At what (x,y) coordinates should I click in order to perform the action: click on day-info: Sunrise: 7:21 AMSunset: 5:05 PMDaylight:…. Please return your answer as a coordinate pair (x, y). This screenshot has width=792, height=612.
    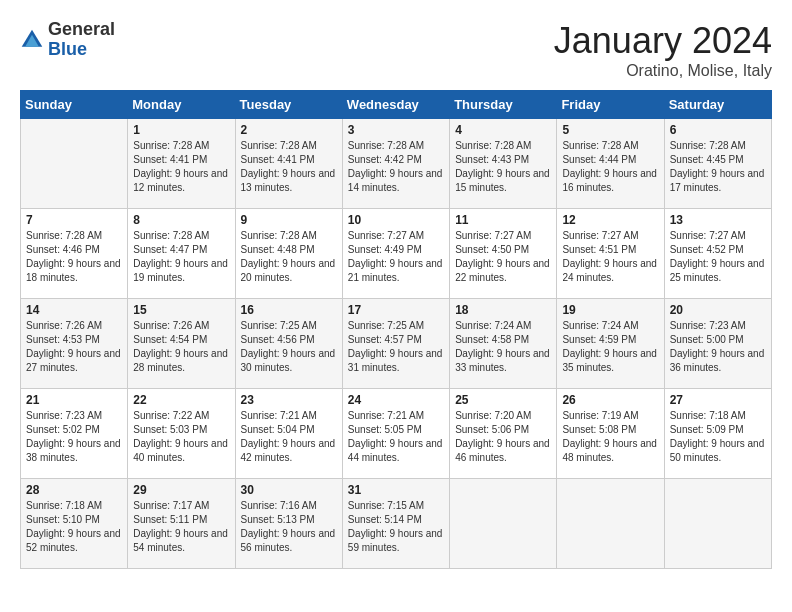
    Looking at the image, I should click on (396, 437).